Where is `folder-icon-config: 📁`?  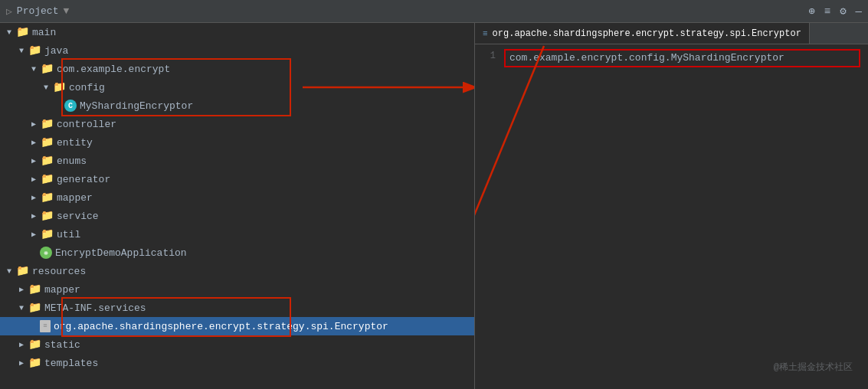
folder-icon-config: 📁 is located at coordinates (59, 87).